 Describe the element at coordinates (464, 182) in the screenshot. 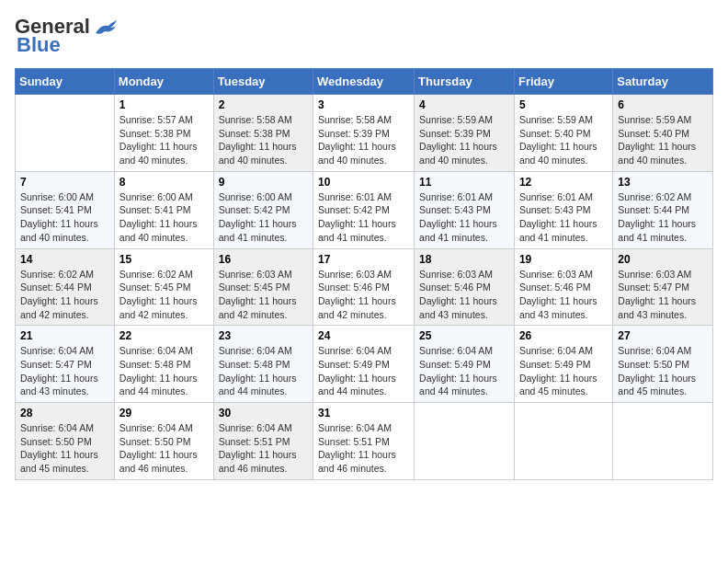

I see `day-number: 11` at that location.